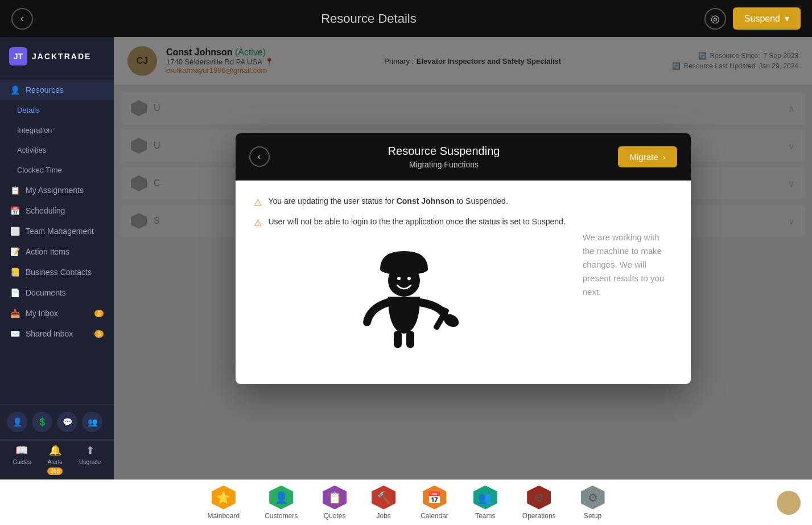 Image resolution: width=812 pixels, height=525 pixels. I want to click on sidebar-item-integration: Integration, so click(57, 130).